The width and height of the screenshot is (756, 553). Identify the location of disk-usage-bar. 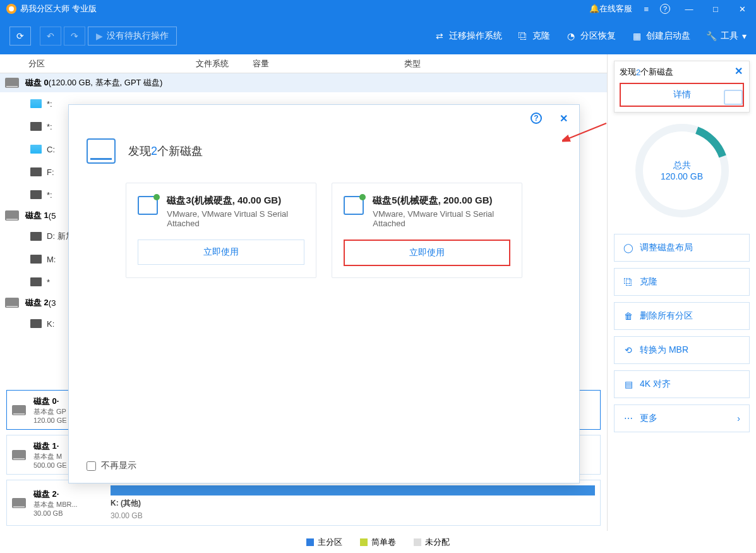
(352, 490).